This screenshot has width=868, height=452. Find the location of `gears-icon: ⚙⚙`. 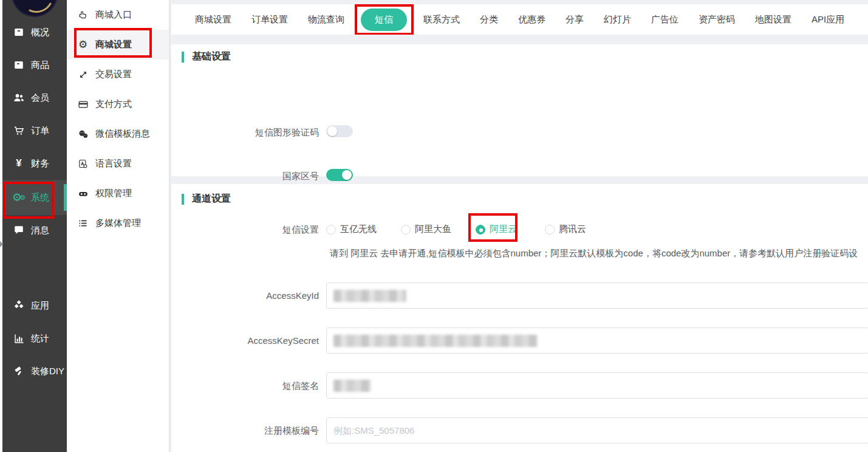

gears-icon: ⚙⚙ is located at coordinates (19, 197).